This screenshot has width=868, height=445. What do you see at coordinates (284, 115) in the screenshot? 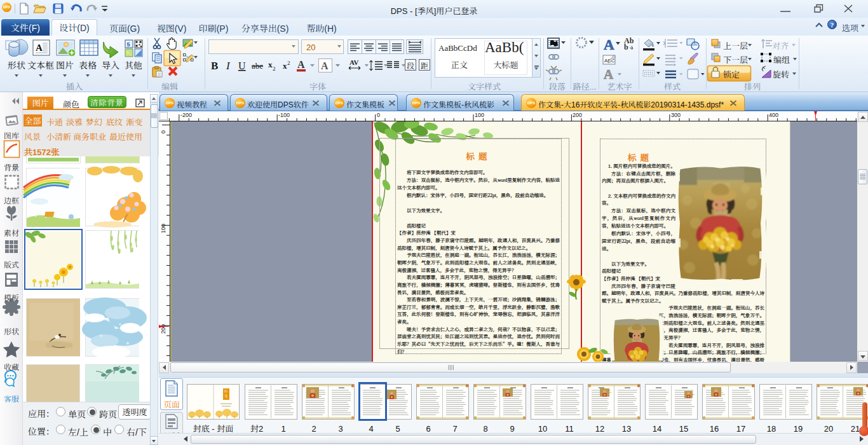
I see `svg-text: -100` at bounding box center [284, 115].